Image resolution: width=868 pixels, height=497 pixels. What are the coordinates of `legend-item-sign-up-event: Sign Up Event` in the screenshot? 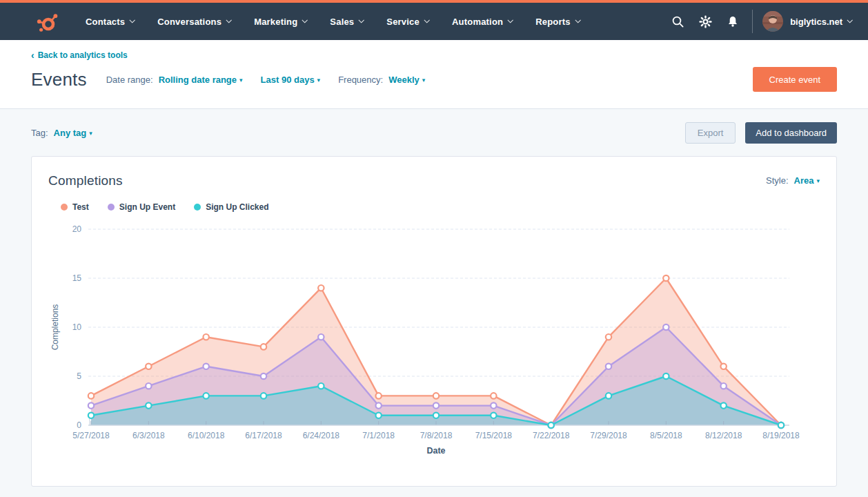 It's located at (141, 207).